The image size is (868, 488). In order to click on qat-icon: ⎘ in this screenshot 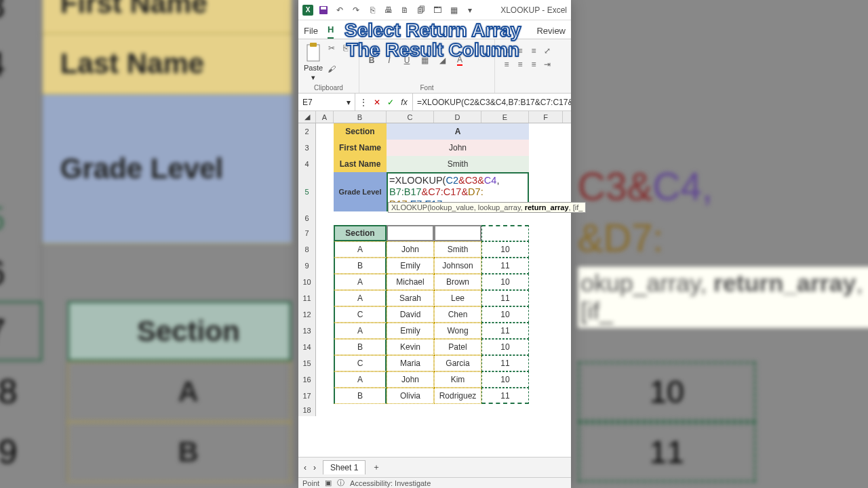, I will do `click(372, 10)`.